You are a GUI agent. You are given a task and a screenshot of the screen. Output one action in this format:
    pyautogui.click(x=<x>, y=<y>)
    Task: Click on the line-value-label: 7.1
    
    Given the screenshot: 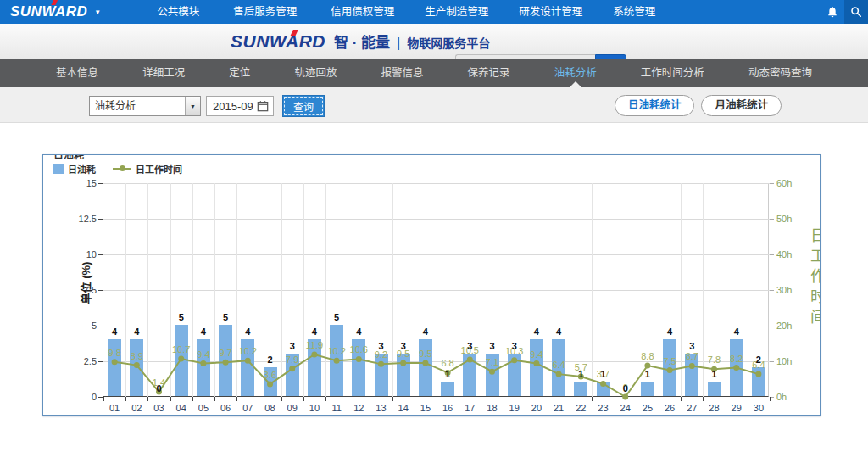 What is the action you would take?
    pyautogui.click(x=492, y=362)
    